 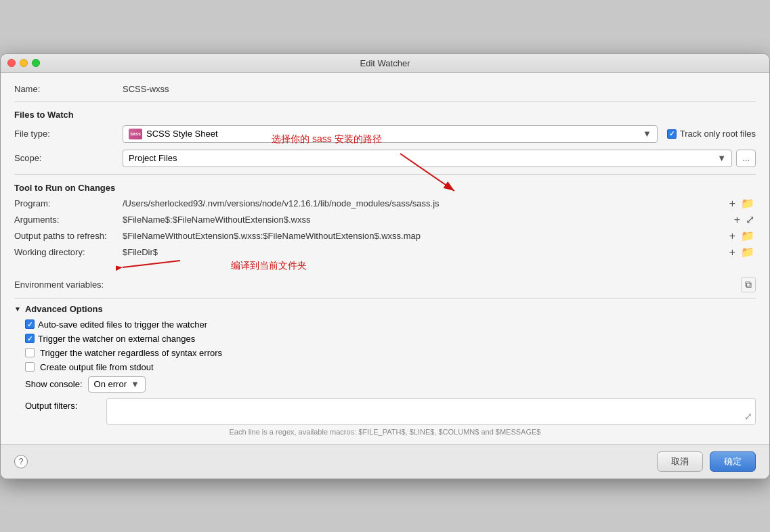 I want to click on track-only-container: Track only root files, so click(x=711, y=134).